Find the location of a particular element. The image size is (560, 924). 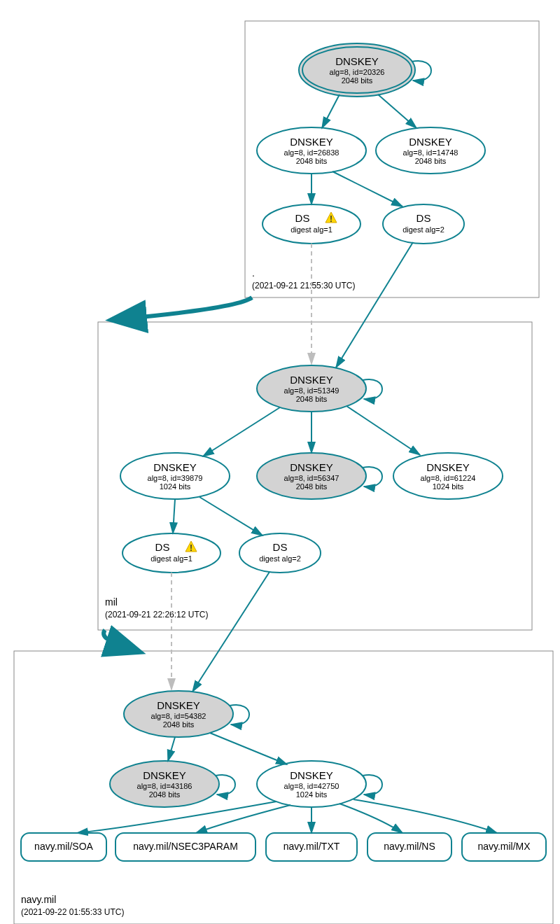

svg-text: navy.mil/NSEC3PARAM is located at coordinates (186, 846).